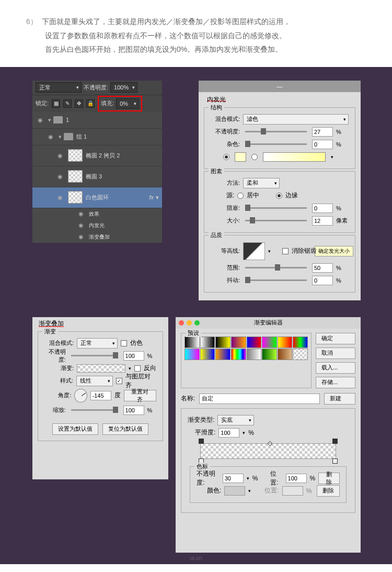  What do you see at coordinates (336, 353) in the screenshot?
I see `cancel-button: 取消` at bounding box center [336, 353].